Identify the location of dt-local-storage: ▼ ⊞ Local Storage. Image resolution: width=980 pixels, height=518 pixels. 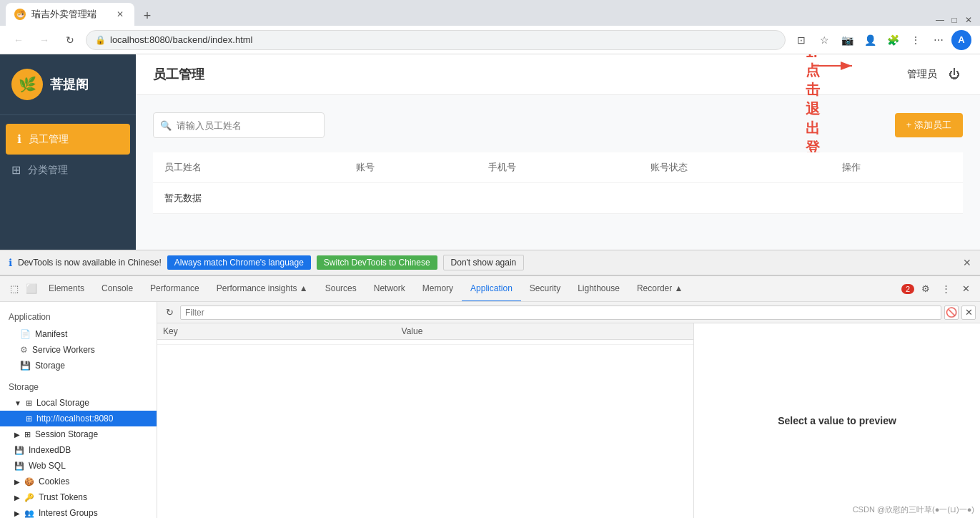
(79, 403).